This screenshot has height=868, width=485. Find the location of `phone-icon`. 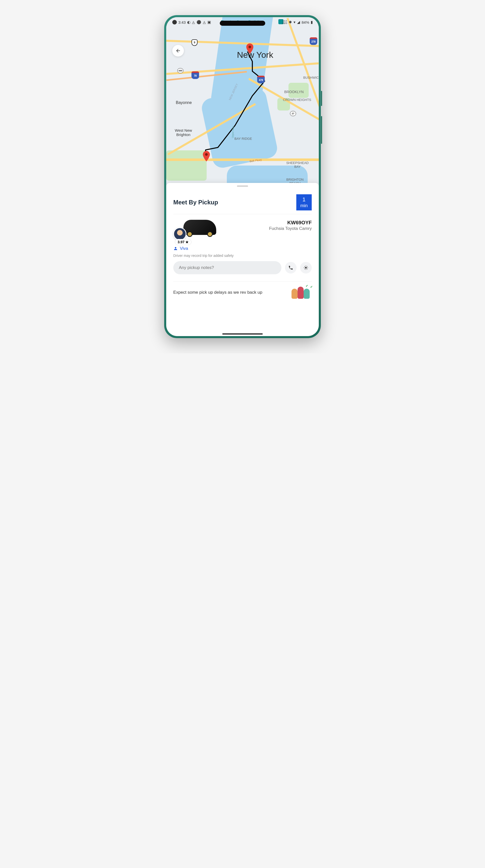

phone-icon is located at coordinates (291, 268).